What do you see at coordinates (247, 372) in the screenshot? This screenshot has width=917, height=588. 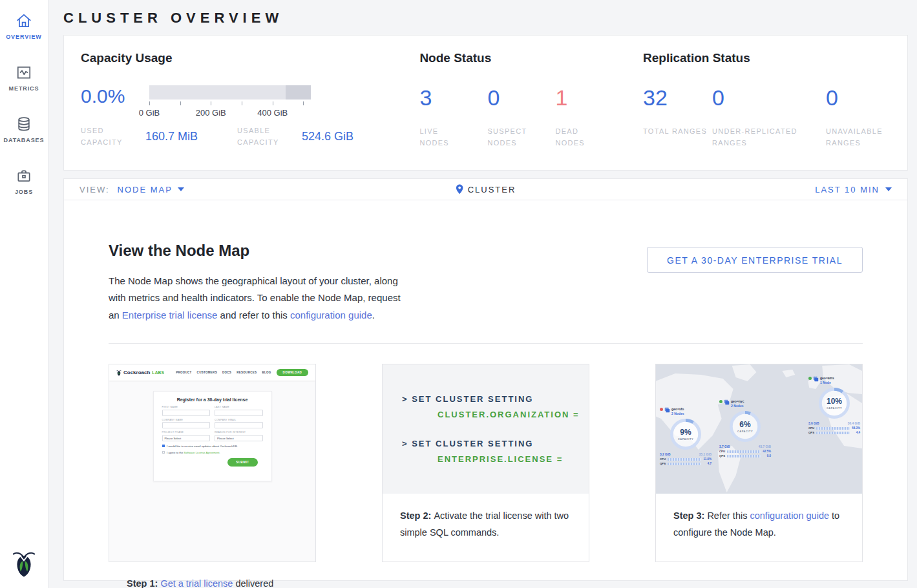 I see `nav-item: RESOURCES` at bounding box center [247, 372].